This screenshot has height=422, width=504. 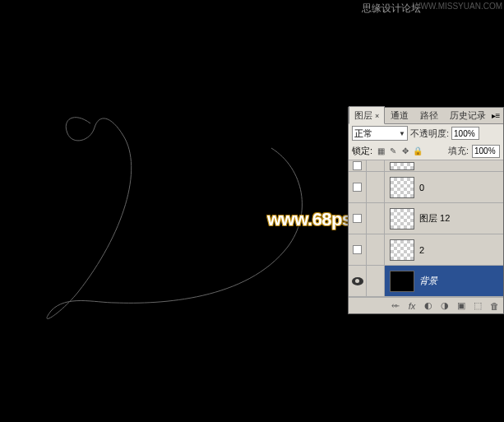 I want to click on delete-layer-icon: 🗑, so click(x=494, y=306).